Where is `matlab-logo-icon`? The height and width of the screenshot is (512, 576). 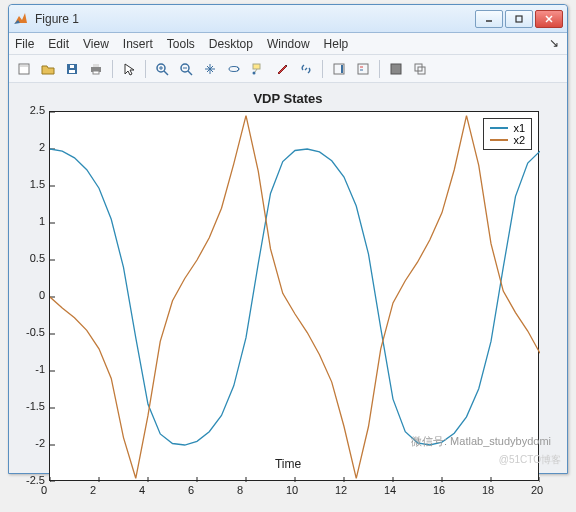 matlab-logo-icon is located at coordinates (21, 19).